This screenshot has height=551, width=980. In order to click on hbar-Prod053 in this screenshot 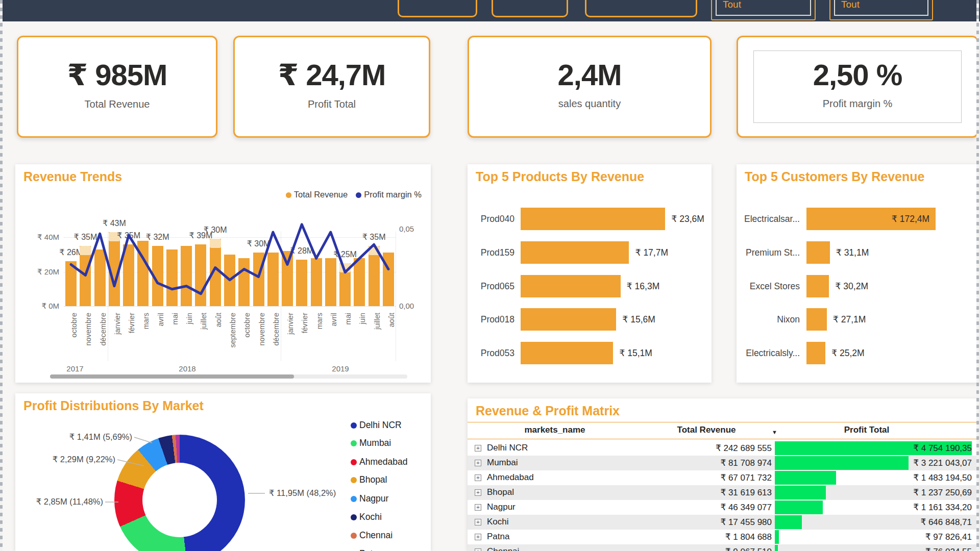, I will do `click(567, 353)`.